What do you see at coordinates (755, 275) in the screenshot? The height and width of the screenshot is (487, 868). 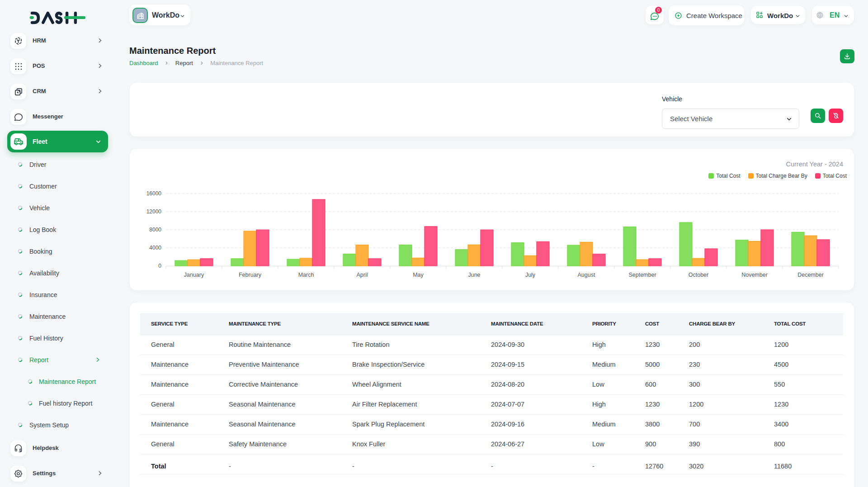 I see `svg-text: November` at bounding box center [755, 275].